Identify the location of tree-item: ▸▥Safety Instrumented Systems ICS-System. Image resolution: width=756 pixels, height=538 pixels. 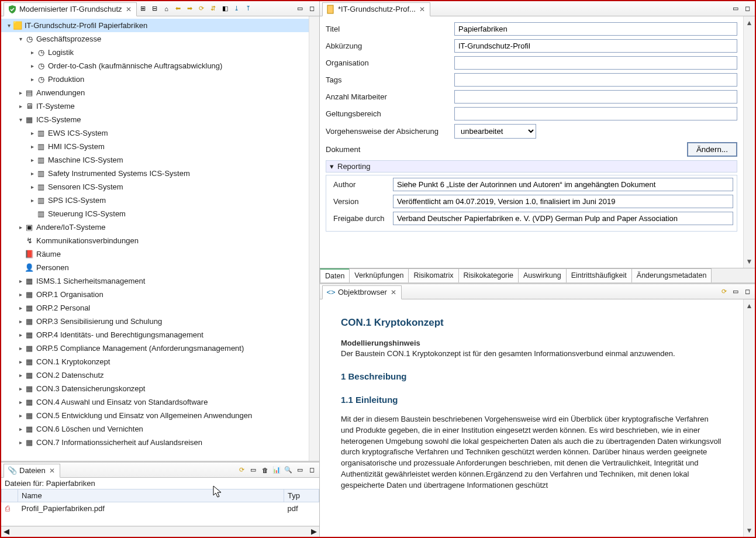
(155, 173).